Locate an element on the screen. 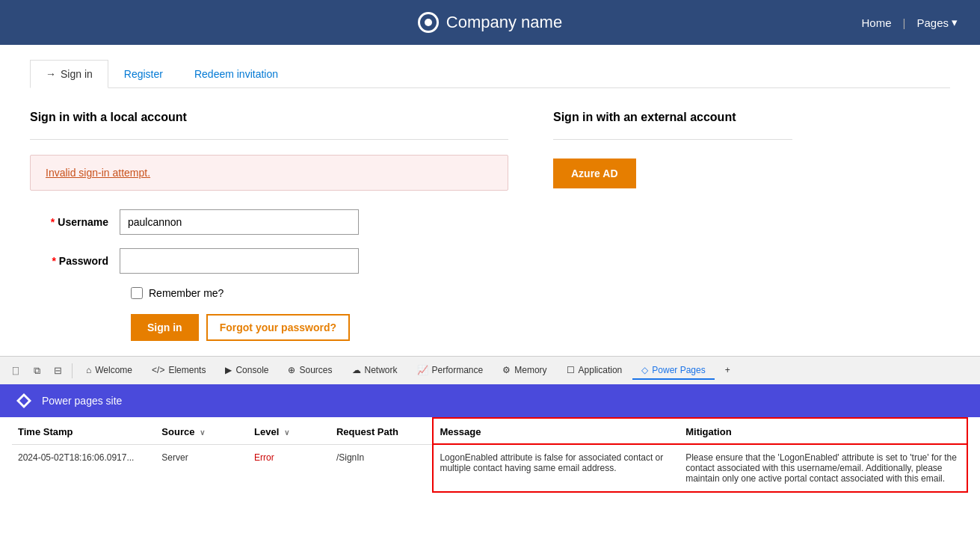  devtools-tab-welcome: ⌂ Welcome is located at coordinates (109, 371).